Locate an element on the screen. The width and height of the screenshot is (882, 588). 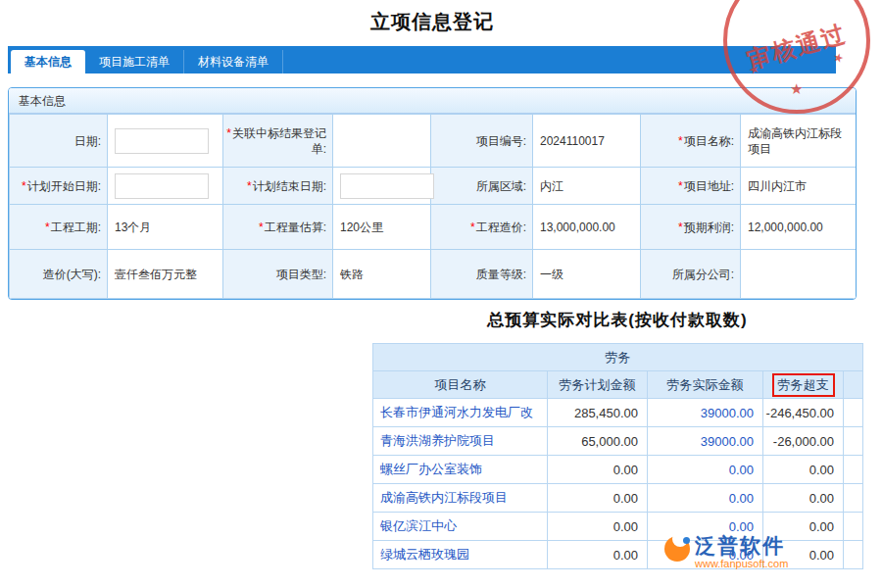
col-header-labor-planned: 劳务计划金额 is located at coordinates (598, 385).